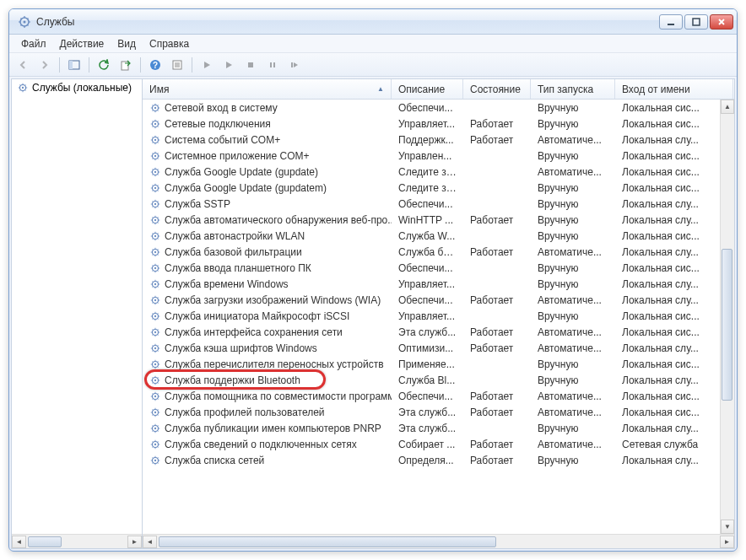 The width and height of the screenshot is (746, 560). I want to click on service-row: Служба автонастройки WLANСлужба W...Вруч…, so click(439, 236).